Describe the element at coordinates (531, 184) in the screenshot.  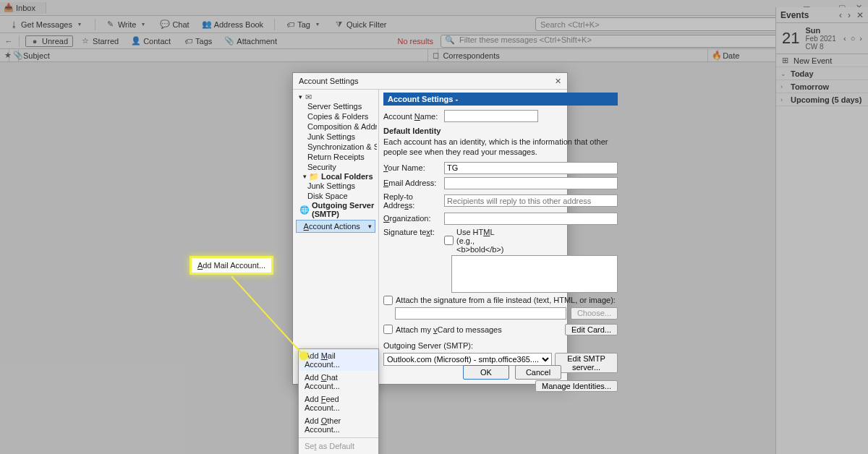
I see `email-input` at that location.